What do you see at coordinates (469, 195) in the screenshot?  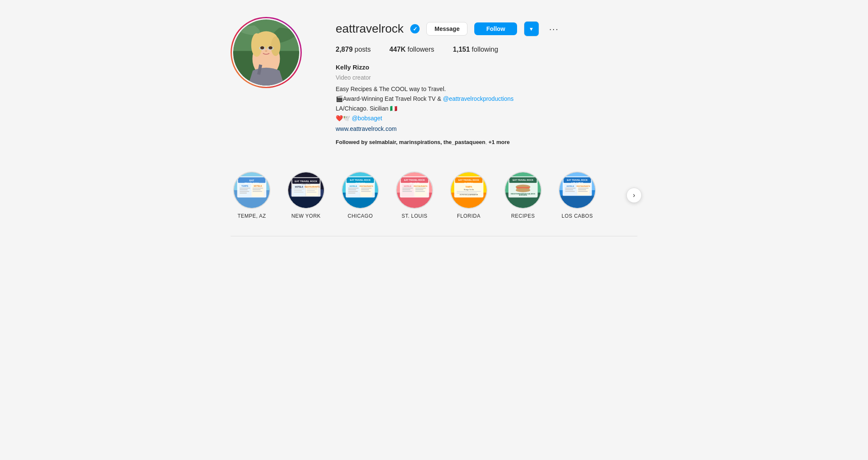 I see `svg-text: ST.PETE/CLEARWATER` at bounding box center [469, 195].